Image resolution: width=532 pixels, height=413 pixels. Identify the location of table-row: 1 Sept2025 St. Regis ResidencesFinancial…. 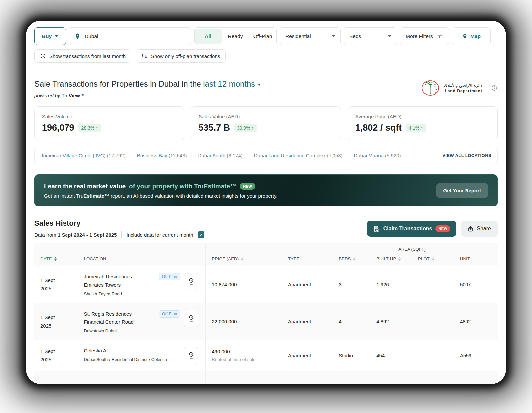
(266, 322).